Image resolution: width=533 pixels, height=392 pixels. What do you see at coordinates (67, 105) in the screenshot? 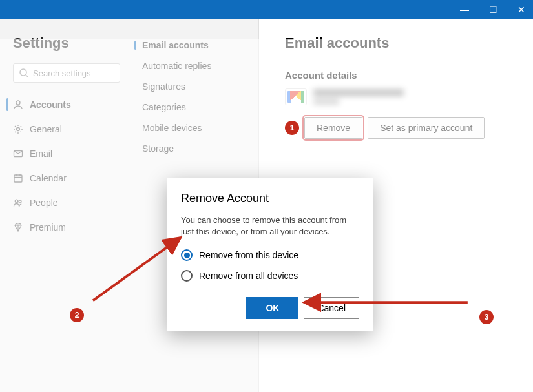
I see `nav-accounts: Accounts` at bounding box center [67, 105].